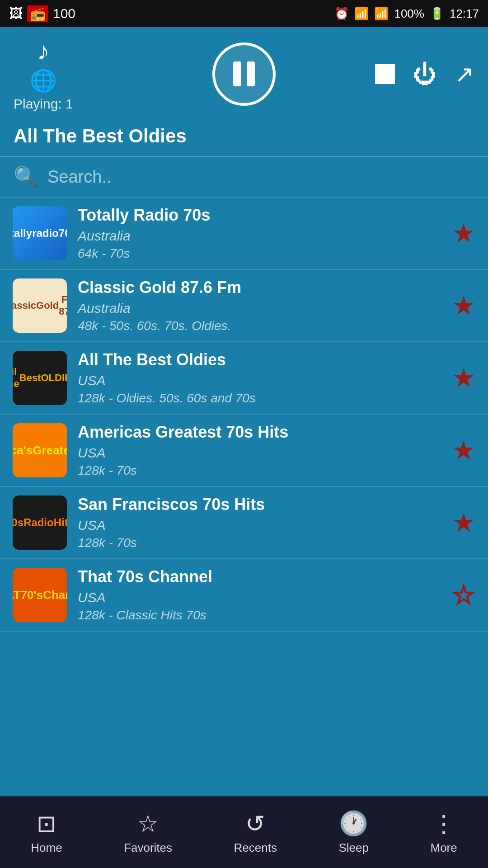  I want to click on nav-sleep: 🕐 Sleep, so click(353, 832).